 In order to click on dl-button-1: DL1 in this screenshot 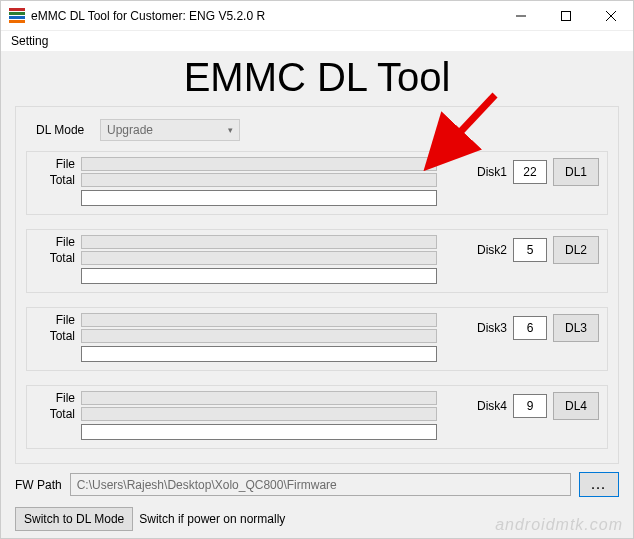, I will do `click(576, 172)`.